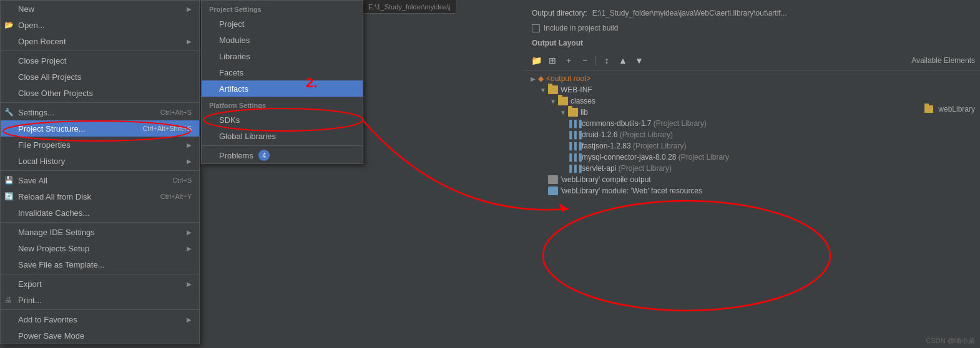  Describe the element at coordinates (100, 145) in the screenshot. I see `menu-item-file-properties: File Properties ▶` at that location.